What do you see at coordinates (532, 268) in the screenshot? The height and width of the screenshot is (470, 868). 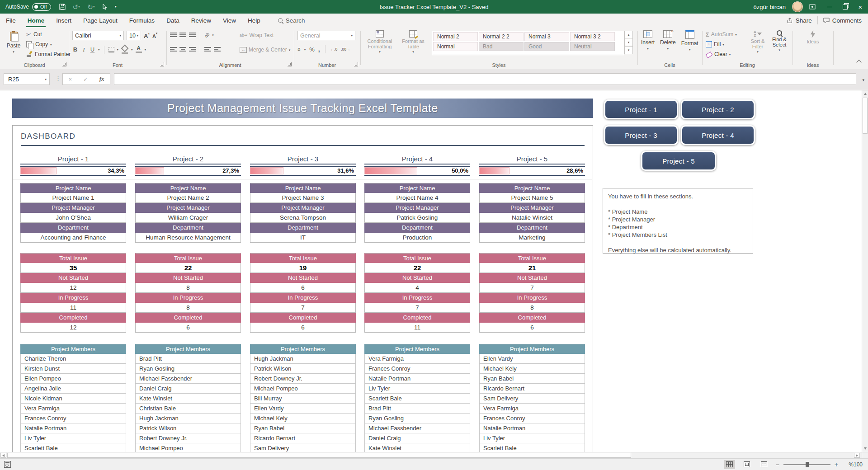 I see `total-issue-value: 21` at bounding box center [532, 268].